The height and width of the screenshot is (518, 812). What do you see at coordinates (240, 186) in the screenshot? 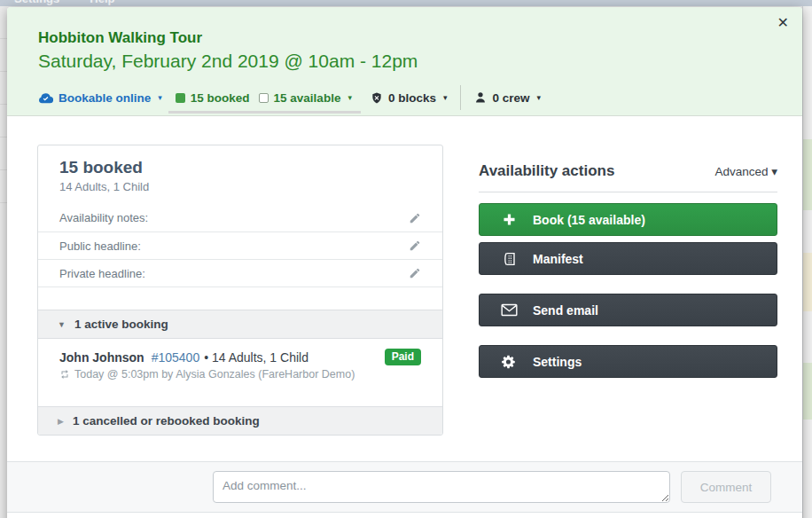
I see `booked-detail: 14 Adults, 1 Child` at bounding box center [240, 186].